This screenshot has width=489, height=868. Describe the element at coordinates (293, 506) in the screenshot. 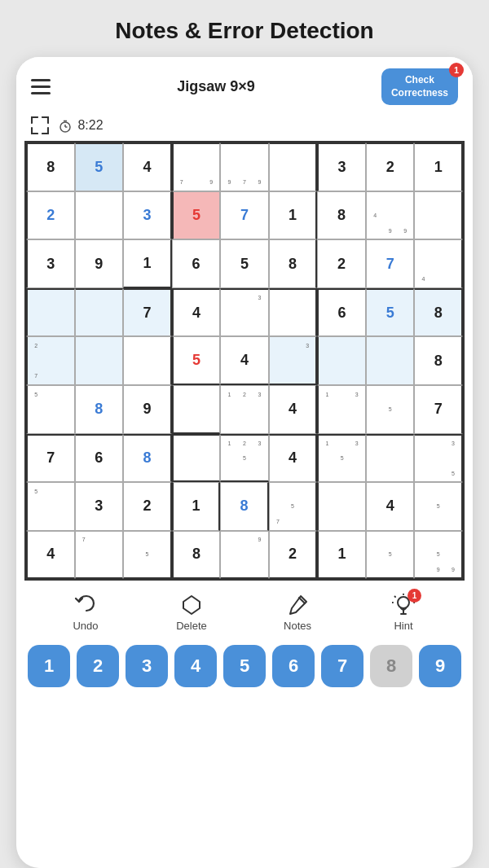

I see `table-row: 57` at that location.